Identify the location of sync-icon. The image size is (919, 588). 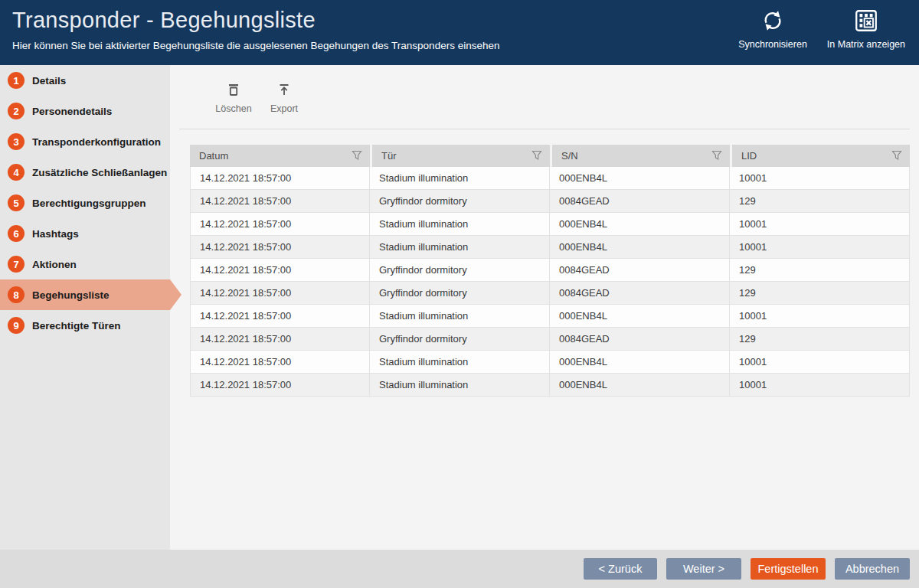
(773, 22).